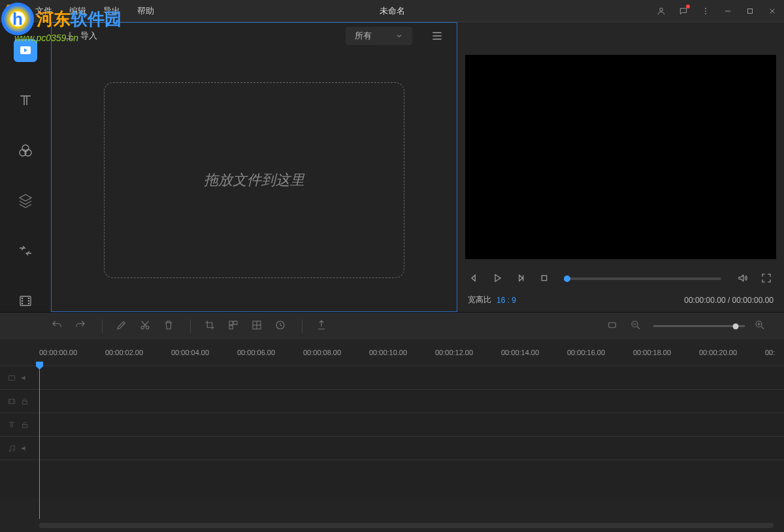 The image size is (784, 532). I want to click on filter-dropdown: 所有, so click(379, 36).